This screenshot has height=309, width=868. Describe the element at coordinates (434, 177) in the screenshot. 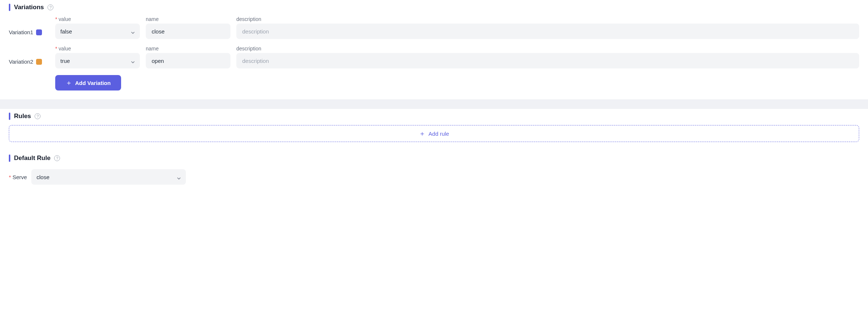

I see `serve-row: Serve close` at that location.